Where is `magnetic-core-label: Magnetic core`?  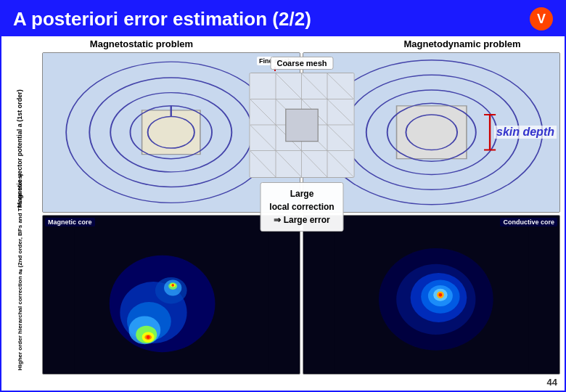
magnetic-core-label: Magnetic core is located at coordinates (70, 222).